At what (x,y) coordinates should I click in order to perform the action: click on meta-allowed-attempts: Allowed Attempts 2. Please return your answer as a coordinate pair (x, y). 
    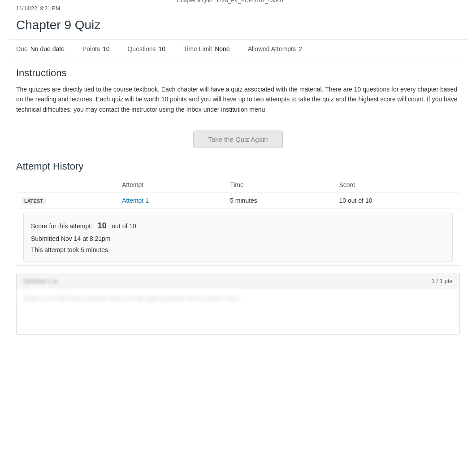
    Looking at the image, I should click on (275, 49).